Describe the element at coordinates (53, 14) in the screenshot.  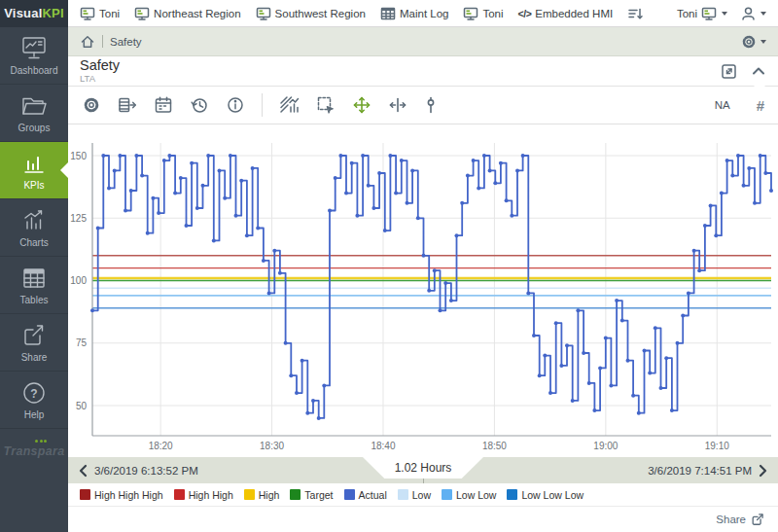
I see `logo-text-kpi: KPI` at that location.